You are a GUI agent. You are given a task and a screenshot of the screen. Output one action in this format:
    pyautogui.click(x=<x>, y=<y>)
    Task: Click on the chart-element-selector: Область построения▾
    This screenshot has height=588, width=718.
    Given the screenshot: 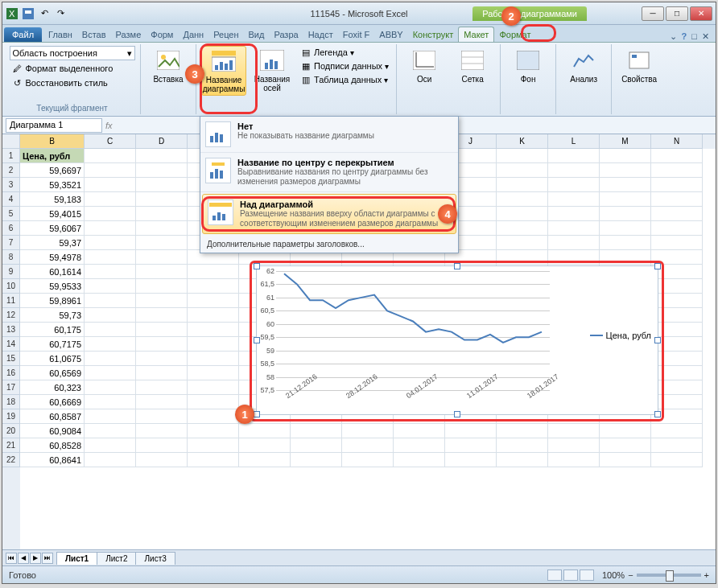 What is the action you would take?
    pyautogui.click(x=72, y=53)
    